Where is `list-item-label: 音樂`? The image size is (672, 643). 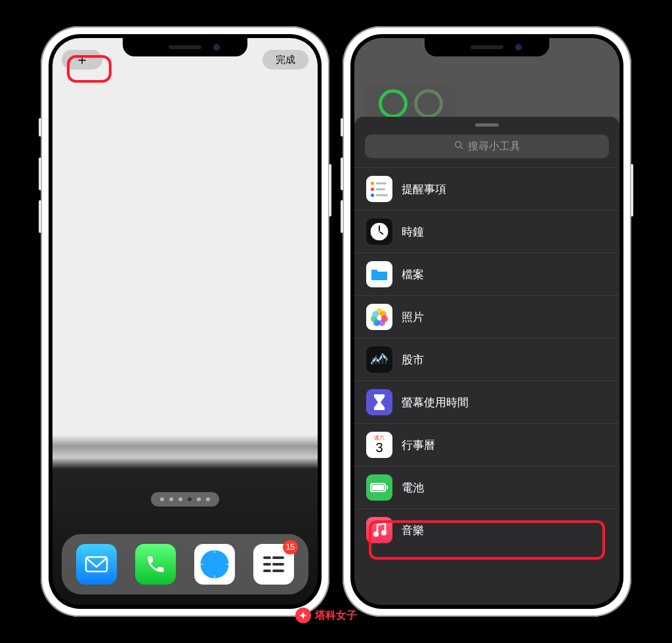 list-item-label: 音樂 is located at coordinates (413, 530).